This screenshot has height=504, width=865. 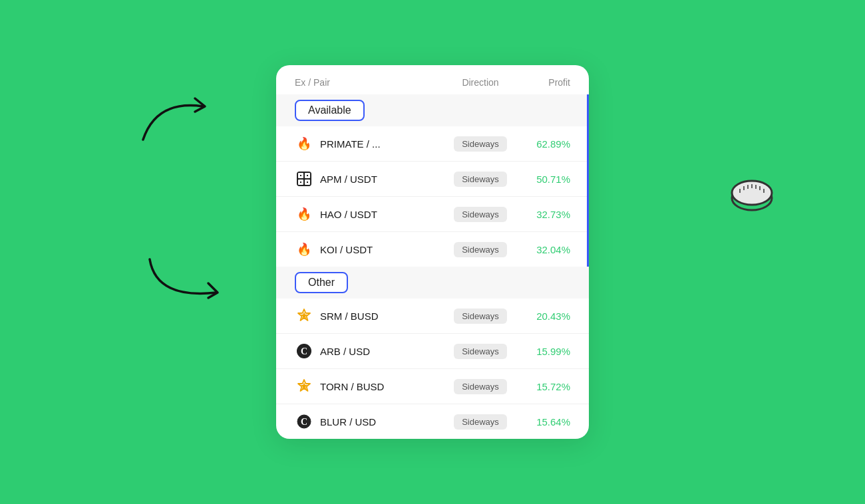 What do you see at coordinates (432, 249) in the screenshot?
I see `table-row: 🔥 KOI / USDT Sideways 32.04%` at bounding box center [432, 249].